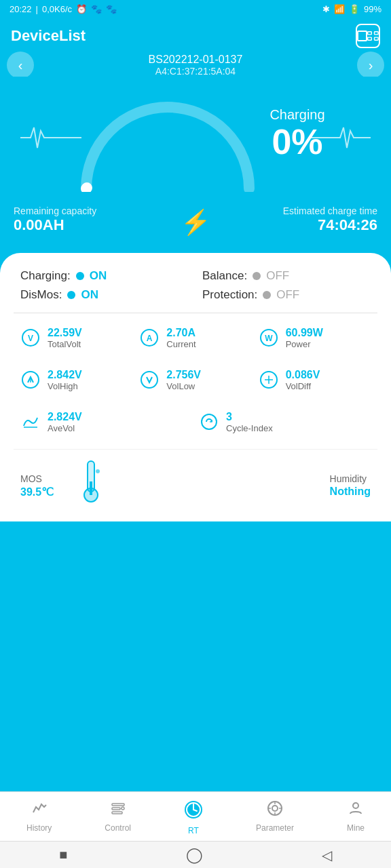 This screenshot has height=868, width=391. Describe the element at coordinates (91, 486) in the screenshot. I see `thermometer-icon` at that location.